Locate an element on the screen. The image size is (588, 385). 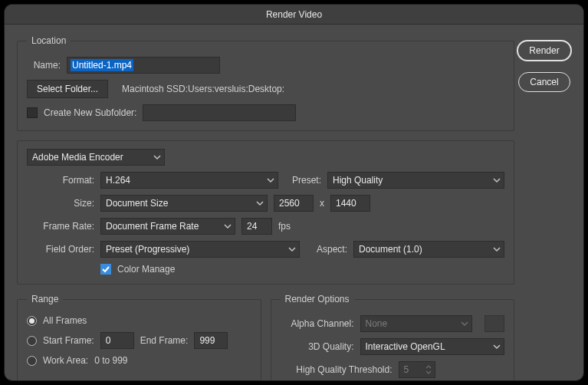
framerate-label: Frame Rate: is located at coordinates (61, 226).